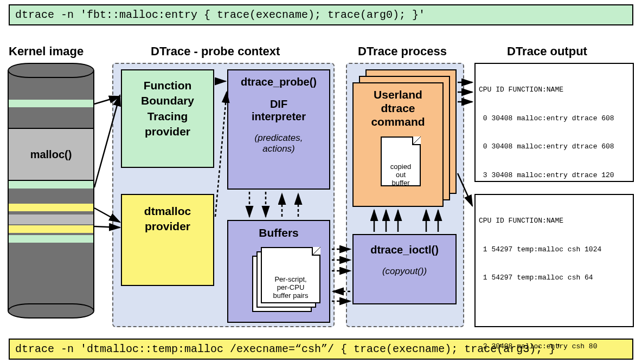 Image resolution: width=642 pixels, height=364 pixels. What do you see at coordinates (547, 51) in the screenshot?
I see `heading-output: DTrace output` at bounding box center [547, 51].